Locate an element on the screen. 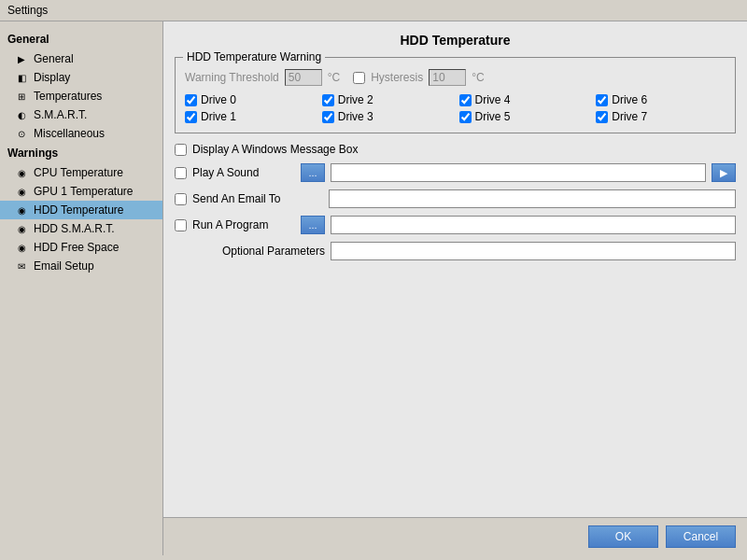  drive-5-row: Drive 5 is located at coordinates (525, 117).